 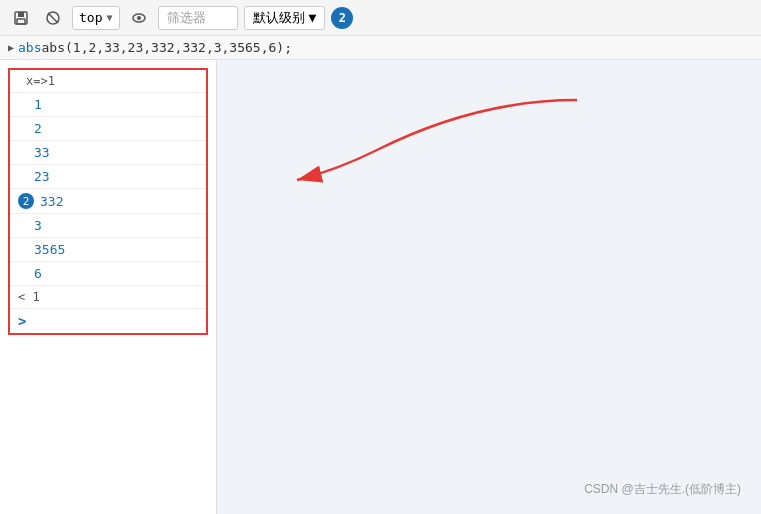 What do you see at coordinates (108, 250) in the screenshot?
I see `list-item: 3565` at bounding box center [108, 250].